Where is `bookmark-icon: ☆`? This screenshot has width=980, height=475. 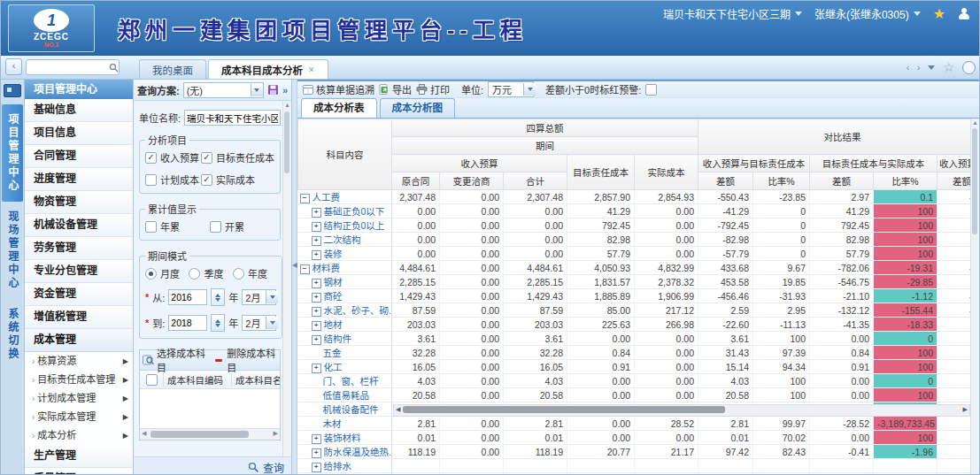 bookmark-icon: ☆ is located at coordinates (949, 67).